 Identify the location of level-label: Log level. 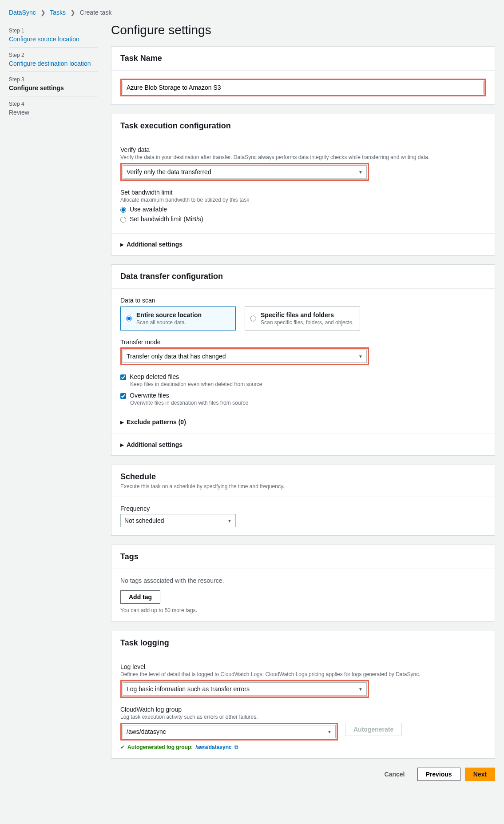
(303, 667).